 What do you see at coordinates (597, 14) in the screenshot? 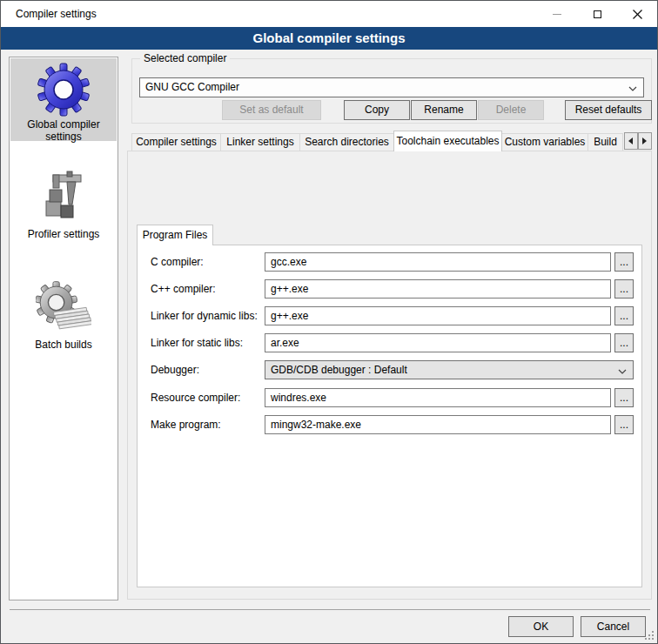
I see `maximize-icon` at bounding box center [597, 14].